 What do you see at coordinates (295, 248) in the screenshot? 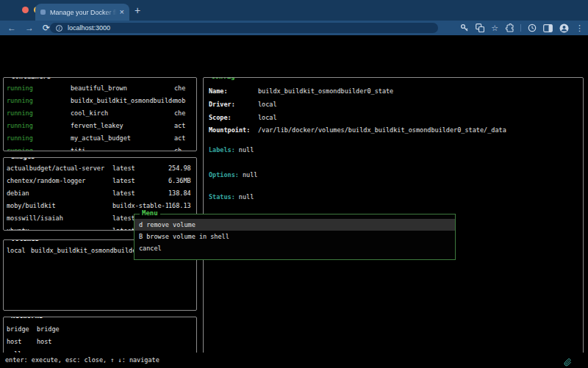
I see `menu-item-cancel: cancel` at bounding box center [295, 248].